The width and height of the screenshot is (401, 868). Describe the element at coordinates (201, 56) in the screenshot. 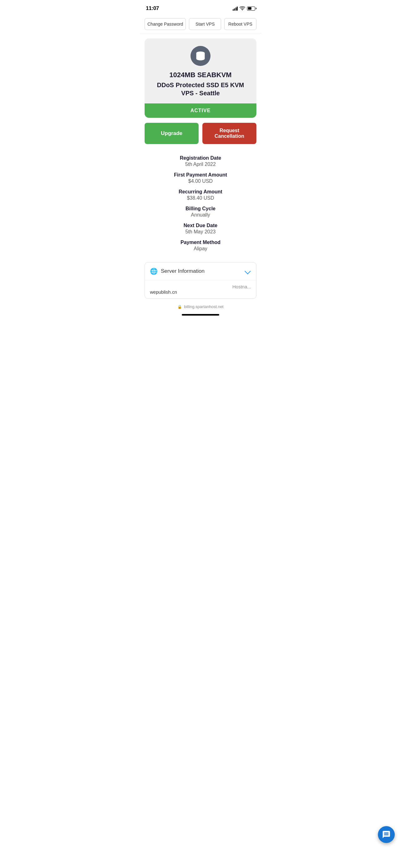

I see `service-icon` at that location.